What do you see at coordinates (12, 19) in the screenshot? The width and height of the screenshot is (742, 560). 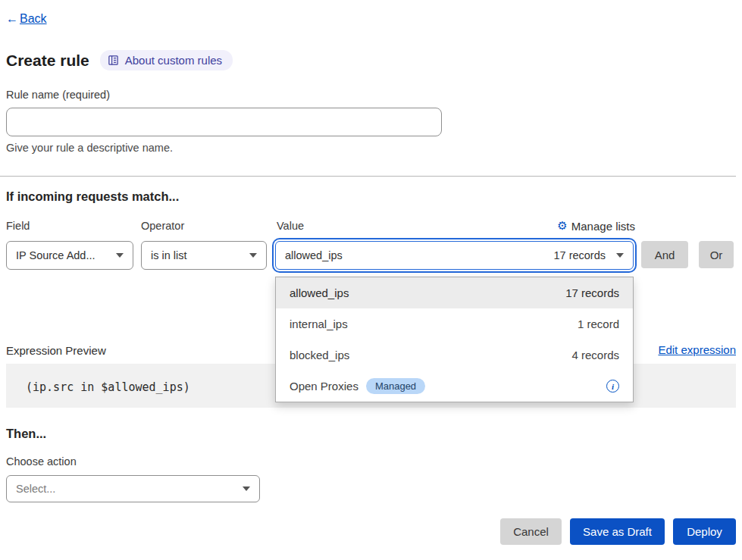 I see `back-arrow-icon: ←` at bounding box center [12, 19].